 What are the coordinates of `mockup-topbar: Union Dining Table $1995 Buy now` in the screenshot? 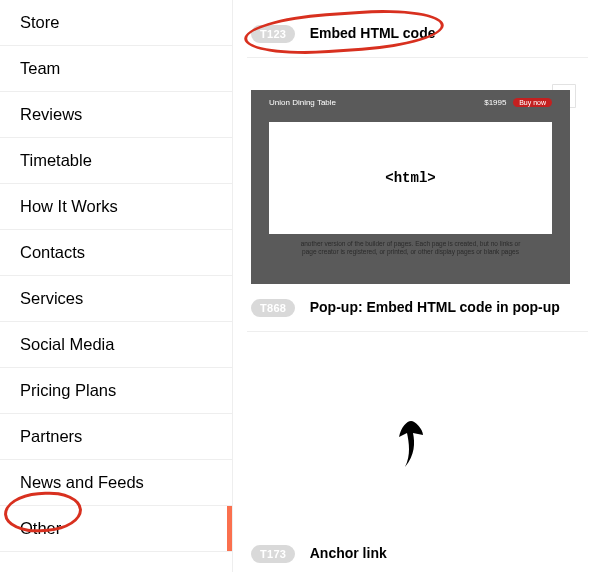 It's located at (410, 102).